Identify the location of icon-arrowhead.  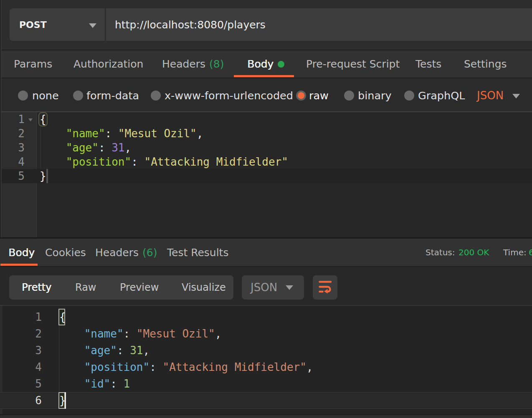
(326, 291).